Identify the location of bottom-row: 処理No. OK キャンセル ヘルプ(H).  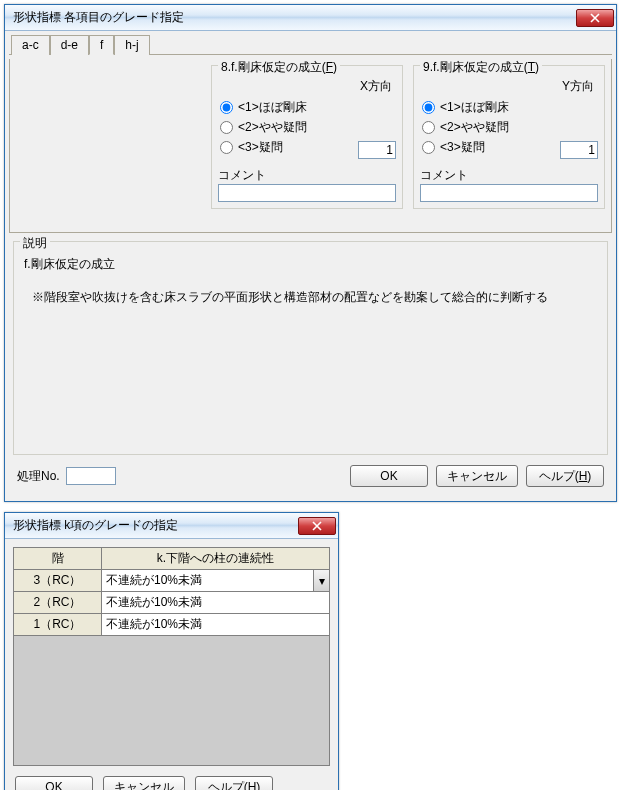
(310, 478).